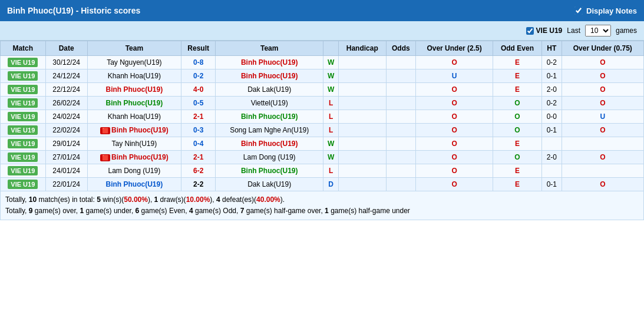  Describe the element at coordinates (198, 89) in the screenshot. I see `cell-result: 4-0` at that location.